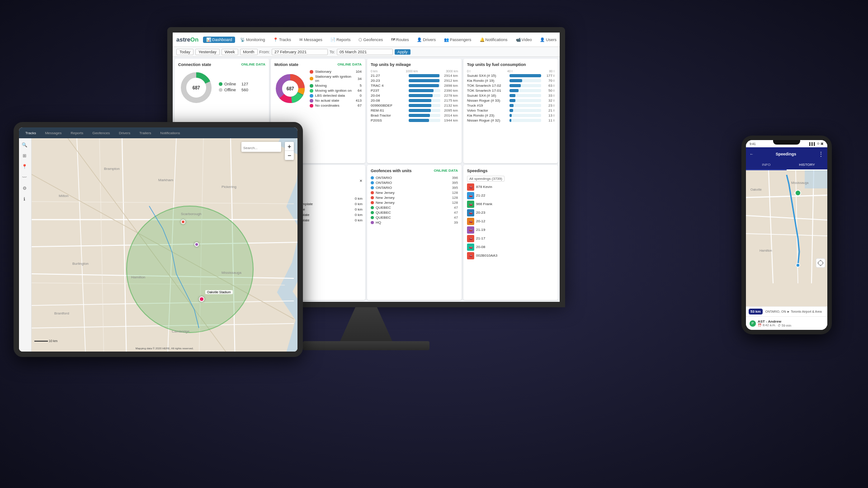 This screenshot has height=488, width=868. I want to click on nav-dashboard: 📊 Dashboard, so click(219, 40).